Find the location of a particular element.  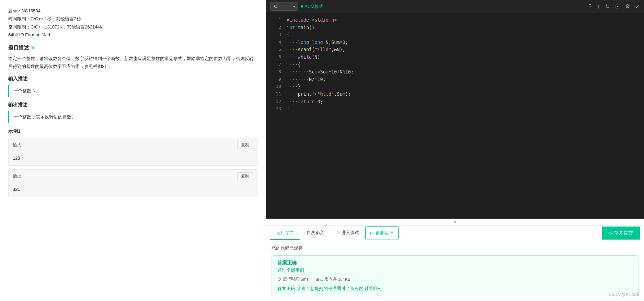

bottom-panel: 运行结果 自测输入 ⟳进入调试 ▷ 自测运行 保存并提交 您的代码已保存 答案正… is located at coordinates (455, 264).